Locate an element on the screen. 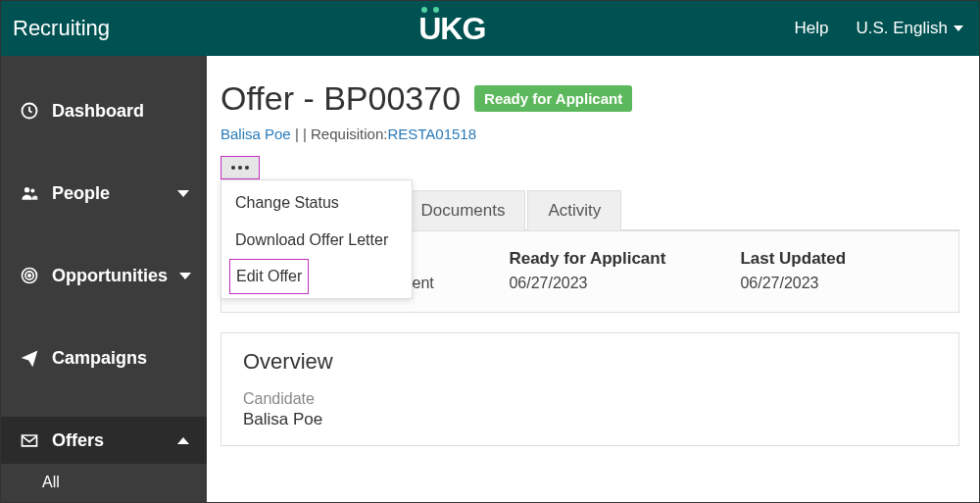 The width and height of the screenshot is (980, 503). sidebar-item-opportunities: Opportunities is located at coordinates (104, 276).